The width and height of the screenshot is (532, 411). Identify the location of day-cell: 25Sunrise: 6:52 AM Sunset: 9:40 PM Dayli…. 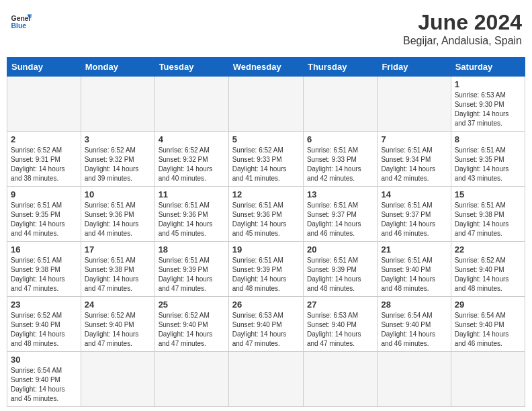
(191, 324).